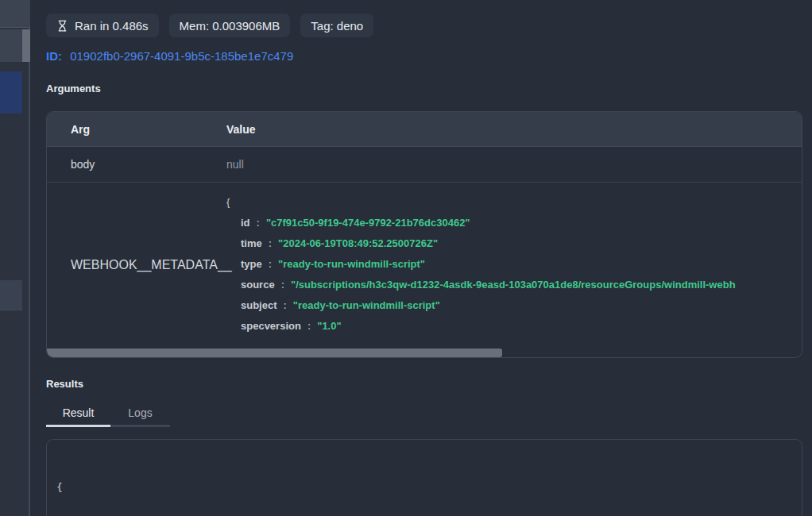  I want to click on json-key: time, so click(251, 243).